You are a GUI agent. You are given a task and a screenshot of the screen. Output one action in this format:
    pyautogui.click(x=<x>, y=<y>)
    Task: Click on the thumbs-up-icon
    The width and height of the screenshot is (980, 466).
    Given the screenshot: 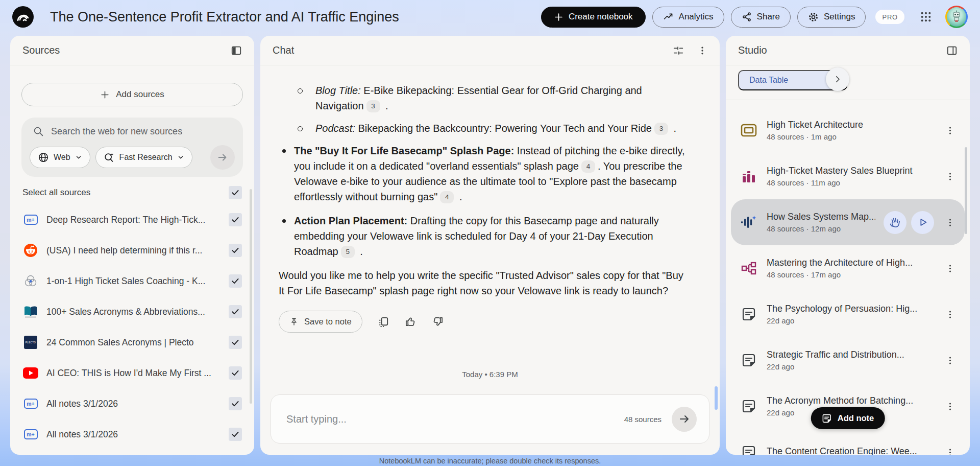 What is the action you would take?
    pyautogui.click(x=410, y=322)
    